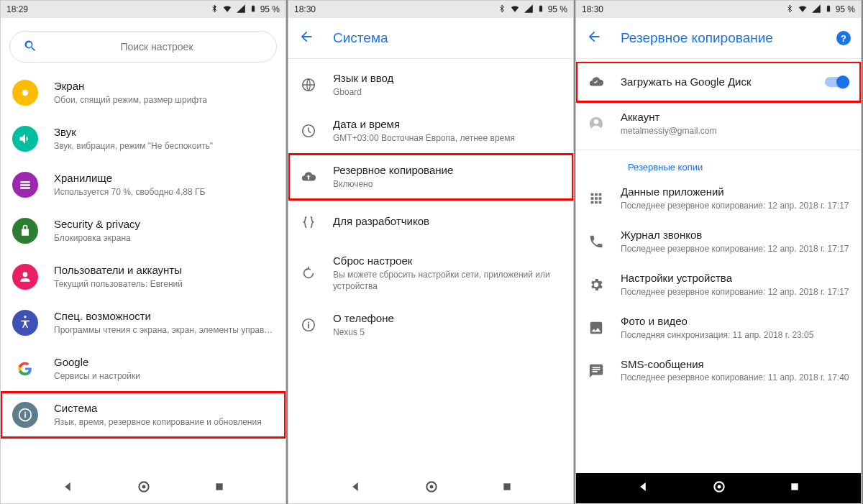 Image resolution: width=863 pixels, height=504 pixels. What do you see at coordinates (143, 369) in the screenshot?
I see `row-google: Google Сервисы и настройки` at bounding box center [143, 369].